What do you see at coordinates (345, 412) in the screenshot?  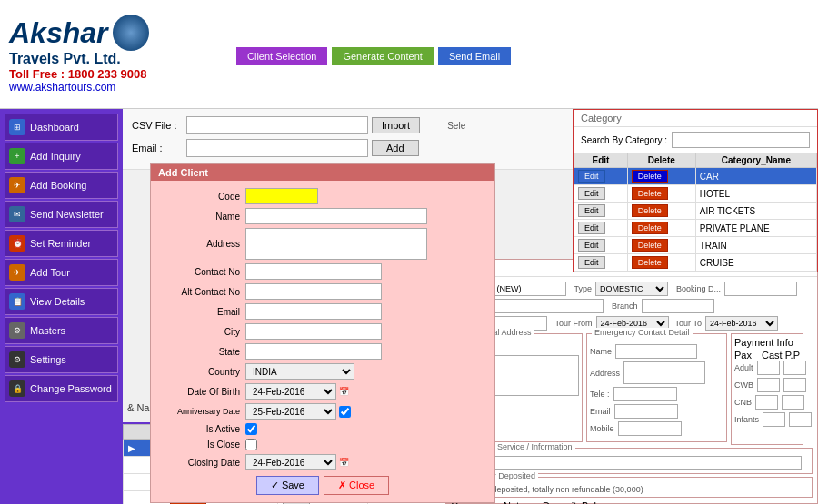 I see `anniversary-checkbox` at bounding box center [345, 412].